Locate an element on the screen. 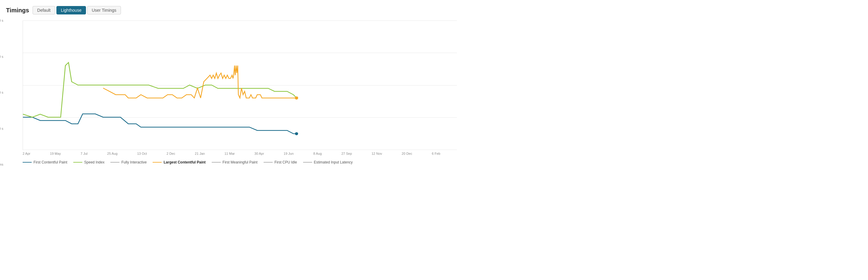 The width and height of the screenshot is (868, 280). x-label-13: 20 Dec is located at coordinates (407, 153).